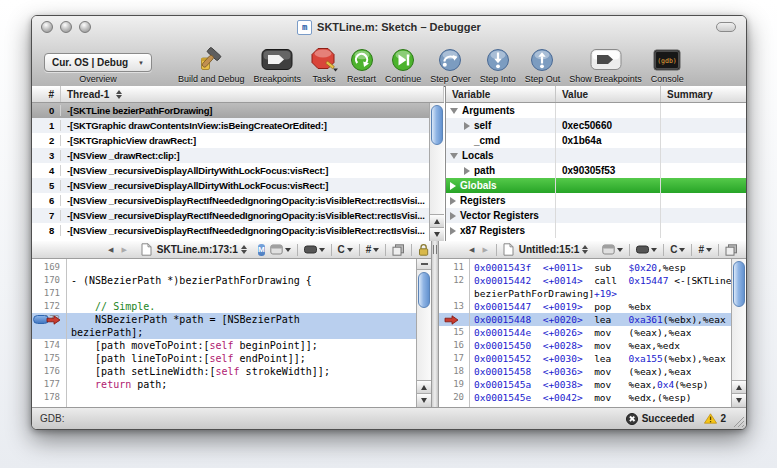 The image size is (777, 468). I want to click on asm-code-line: 160x00015450 <+0028> mov %eax,%edx, so click(592, 346).